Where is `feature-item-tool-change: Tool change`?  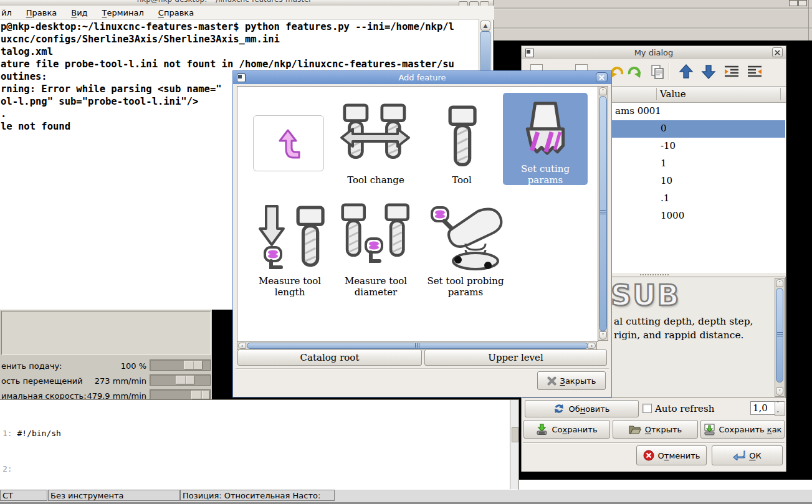
feature-item-tool-change: Tool change is located at coordinates (376, 151).